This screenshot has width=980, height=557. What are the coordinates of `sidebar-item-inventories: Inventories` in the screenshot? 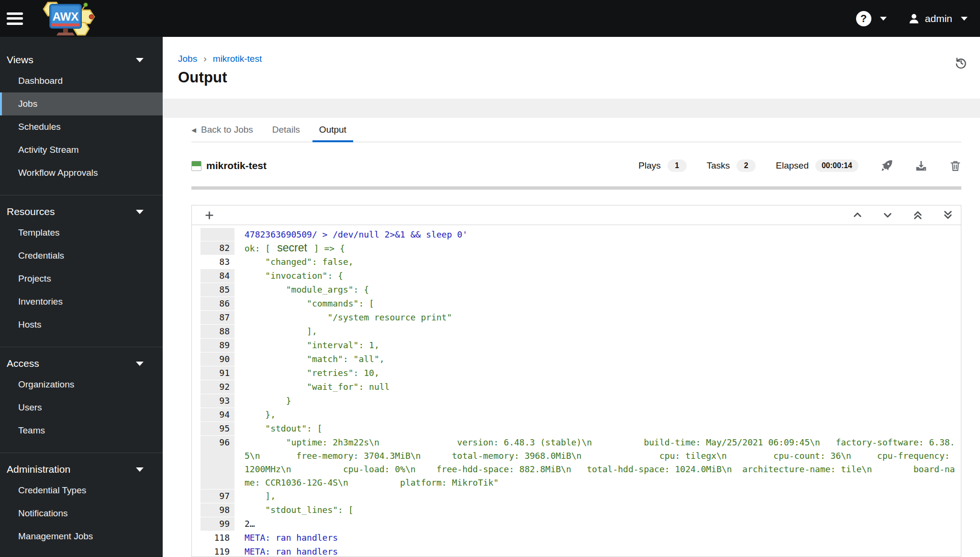 It's located at (81, 302).